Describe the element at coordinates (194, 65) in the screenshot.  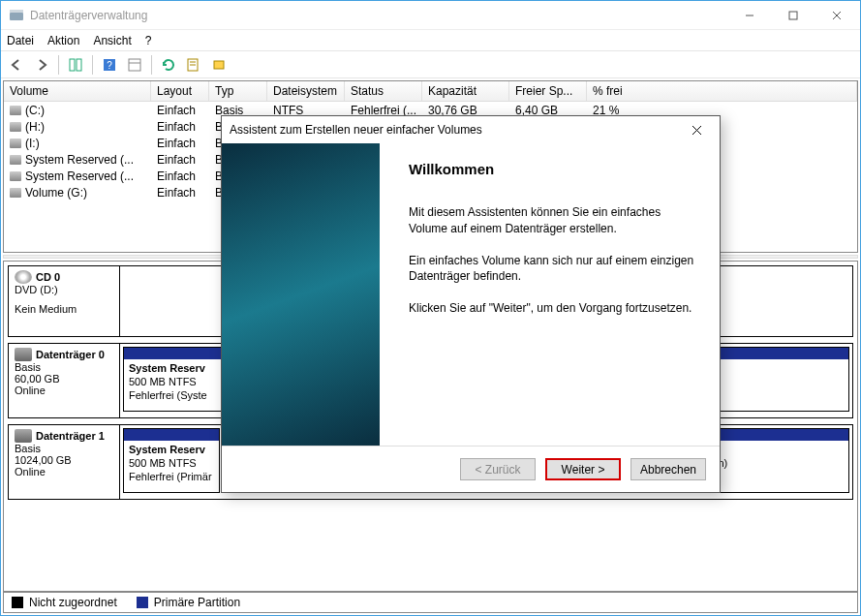
I see `properties-icon` at that location.